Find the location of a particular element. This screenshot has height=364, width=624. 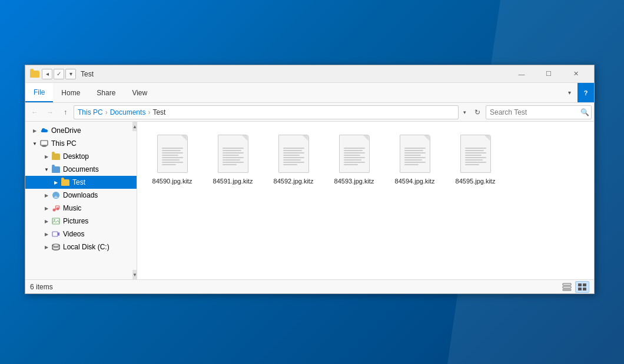

ribbon-expand-button: ▾ is located at coordinates (569, 93).